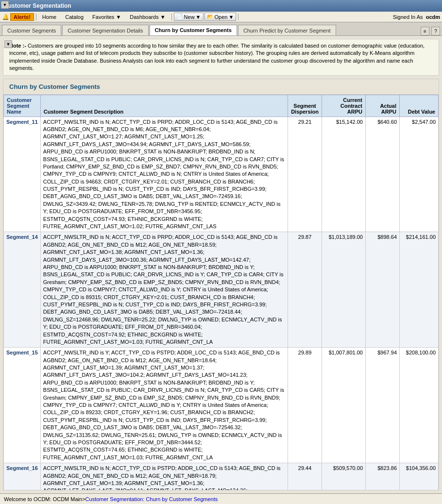 The height and width of the screenshot is (504, 442). I want to click on home-menu: Home, so click(50, 17).